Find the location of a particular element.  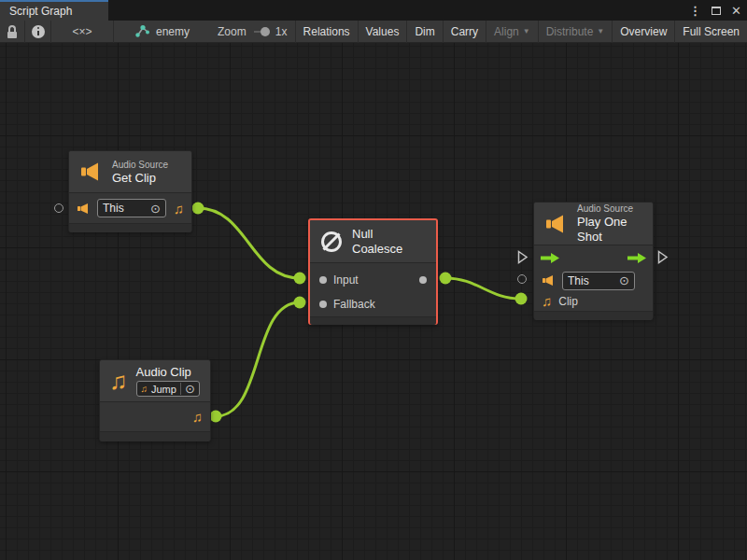

titlebar-controls: ⋮ ✕ is located at coordinates (715, 10).